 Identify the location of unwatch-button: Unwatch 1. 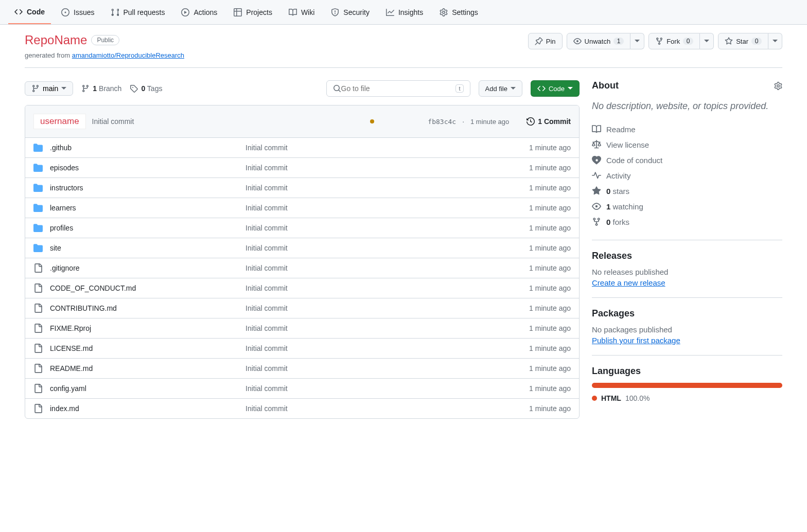
(599, 41).